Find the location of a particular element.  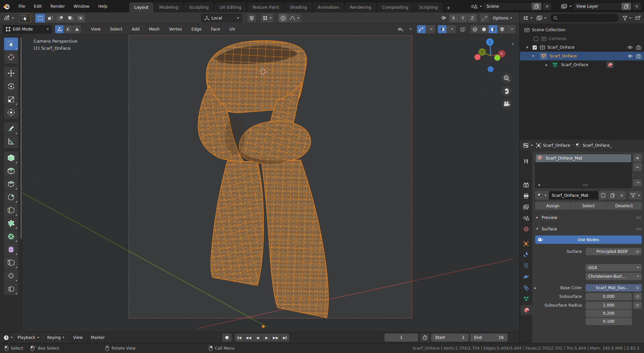

remove-slot-button: − is located at coordinates (637, 167).